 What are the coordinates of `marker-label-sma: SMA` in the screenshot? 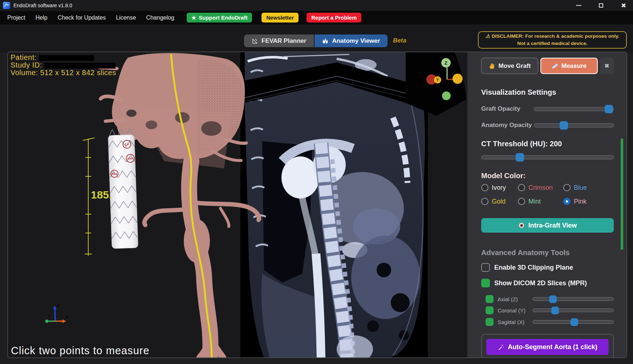 It's located at (130, 159).